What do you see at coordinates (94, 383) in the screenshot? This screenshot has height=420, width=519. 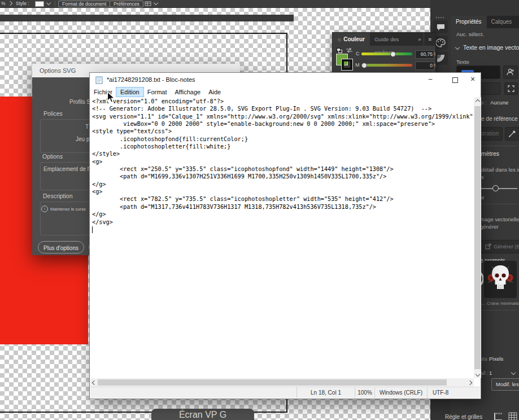 I see `scroll-left-icon` at bounding box center [94, 383].